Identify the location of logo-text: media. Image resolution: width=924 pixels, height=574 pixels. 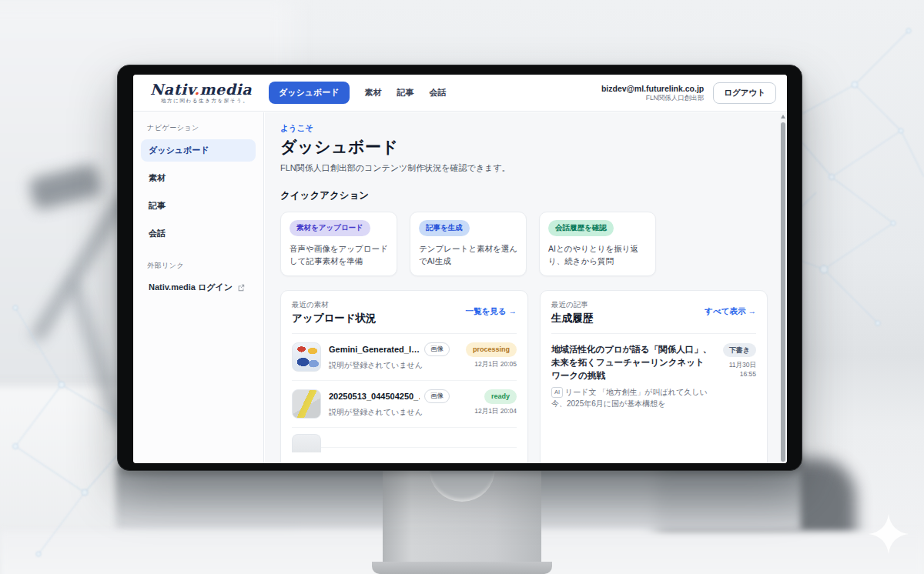
(226, 89).